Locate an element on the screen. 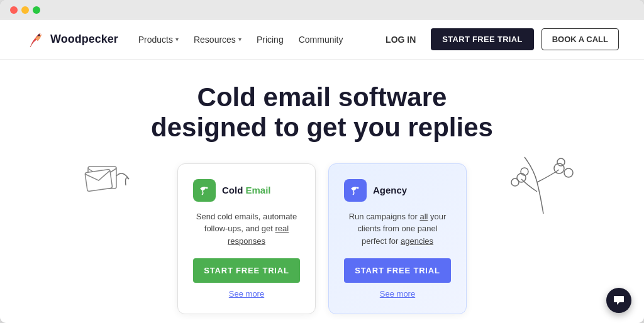  traffic-light-green is located at coordinates (36, 10).